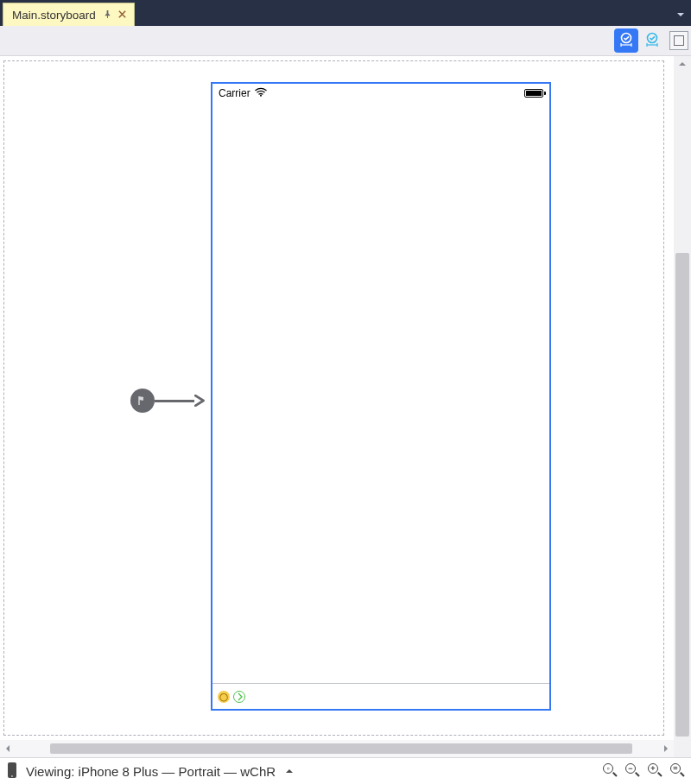 Image resolution: width=691 pixels, height=784 pixels. Describe the element at coordinates (652, 41) in the screenshot. I see `constraints-update-button` at that location.